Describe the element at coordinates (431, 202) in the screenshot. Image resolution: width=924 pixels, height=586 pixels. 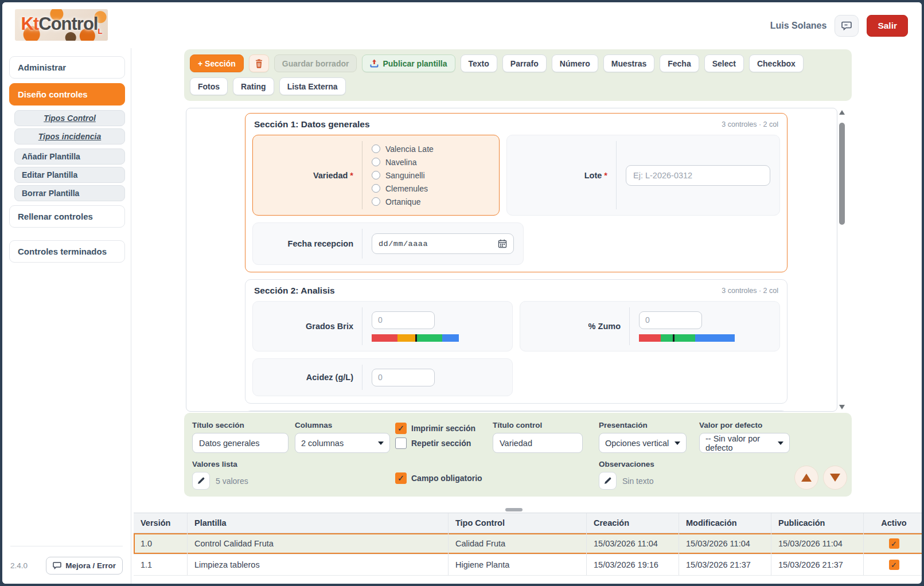
I see `radio-option: Ortanique` at that location.